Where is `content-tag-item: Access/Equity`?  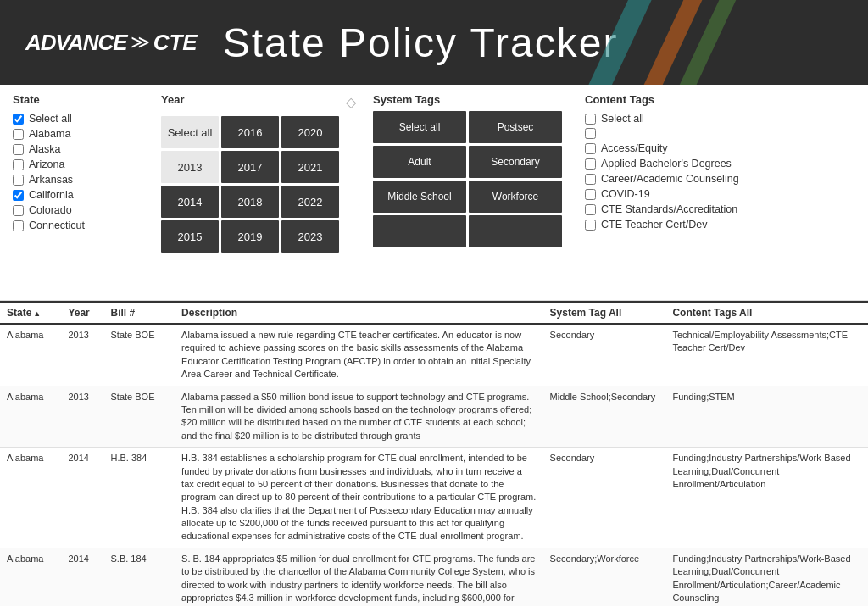
content-tag-item: Access/Equity is located at coordinates (712, 148).